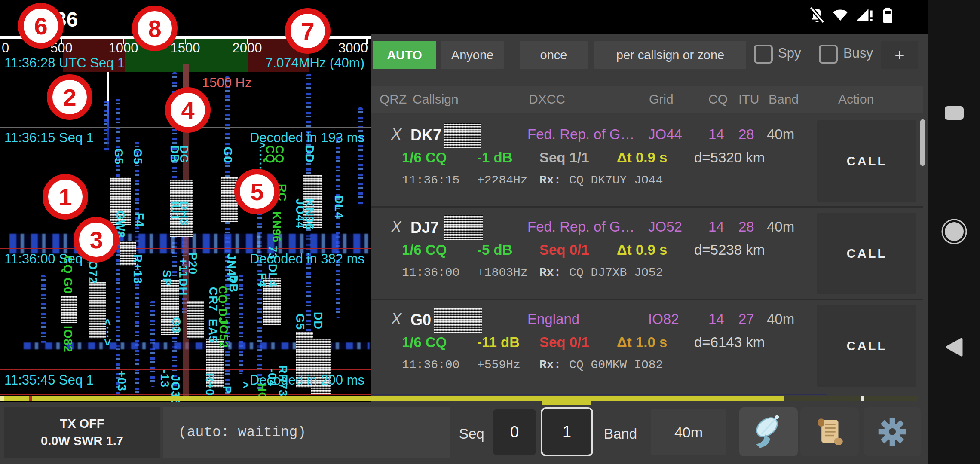 The image size is (980, 464). Describe the element at coordinates (5, 48) in the screenshot. I see `scale-tick-label: 0` at that location.